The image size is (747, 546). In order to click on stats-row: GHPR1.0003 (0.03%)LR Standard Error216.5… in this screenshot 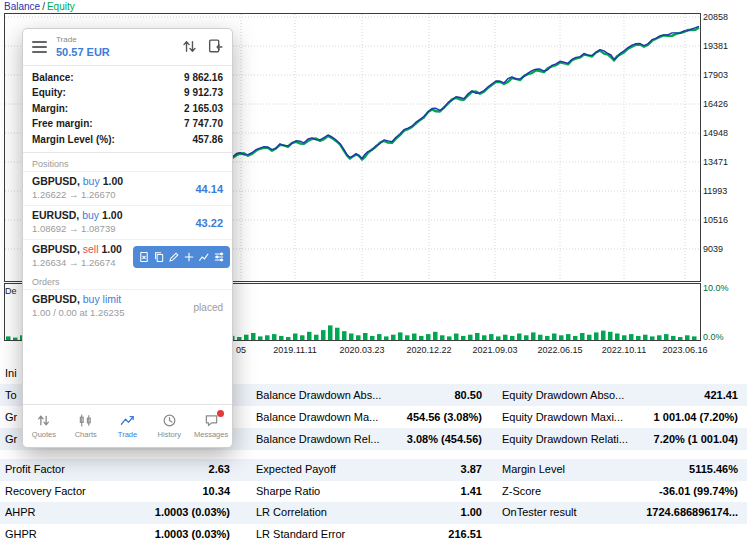, I will do `click(374, 535)`.